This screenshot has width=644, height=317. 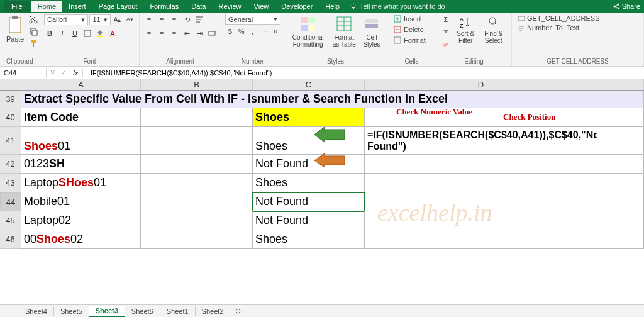 What do you see at coordinates (118, 19) in the screenshot?
I see `increase-font-button: A▴` at bounding box center [118, 19].